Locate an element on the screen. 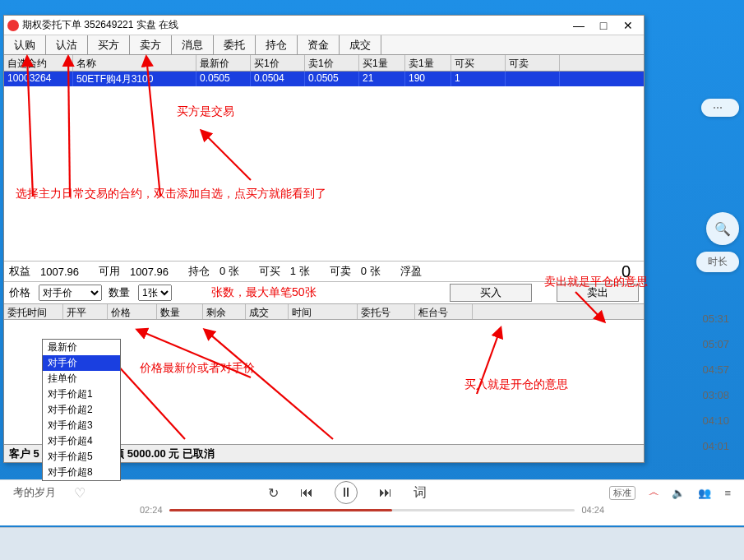 This screenshot has width=744, height=560. progress-slider is located at coordinates (372, 510).